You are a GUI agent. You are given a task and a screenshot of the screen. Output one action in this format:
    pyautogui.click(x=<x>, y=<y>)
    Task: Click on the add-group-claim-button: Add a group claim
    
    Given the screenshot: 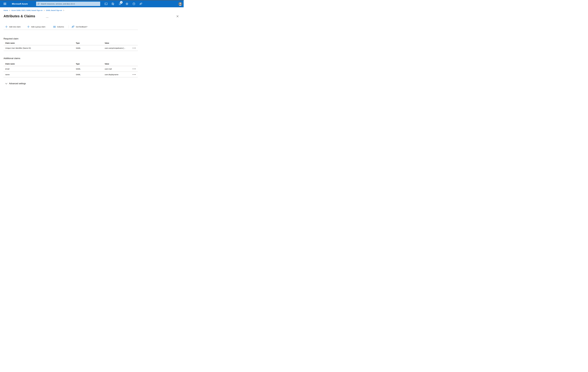 What is the action you would take?
    pyautogui.click(x=36, y=27)
    